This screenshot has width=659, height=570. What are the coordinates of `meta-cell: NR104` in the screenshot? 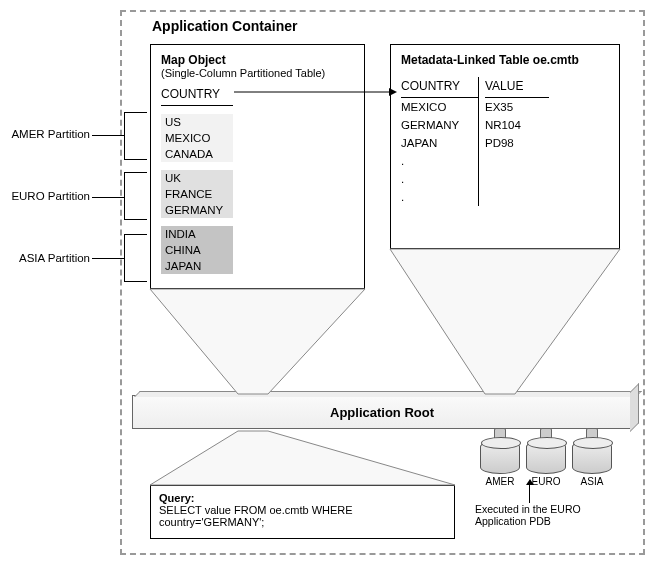 It's located at (517, 125).